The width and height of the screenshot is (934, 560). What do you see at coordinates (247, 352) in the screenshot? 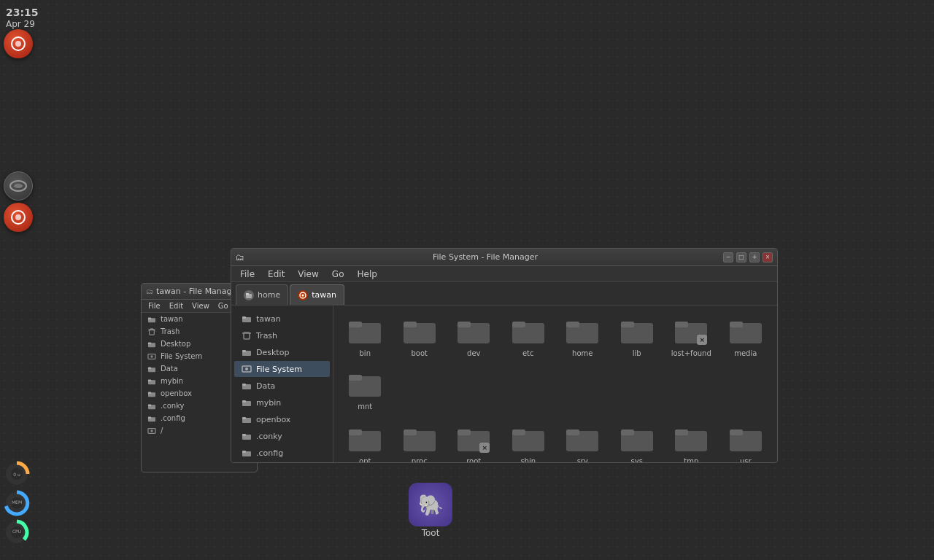
I see `sidebar-desktop-icon` at bounding box center [247, 352].